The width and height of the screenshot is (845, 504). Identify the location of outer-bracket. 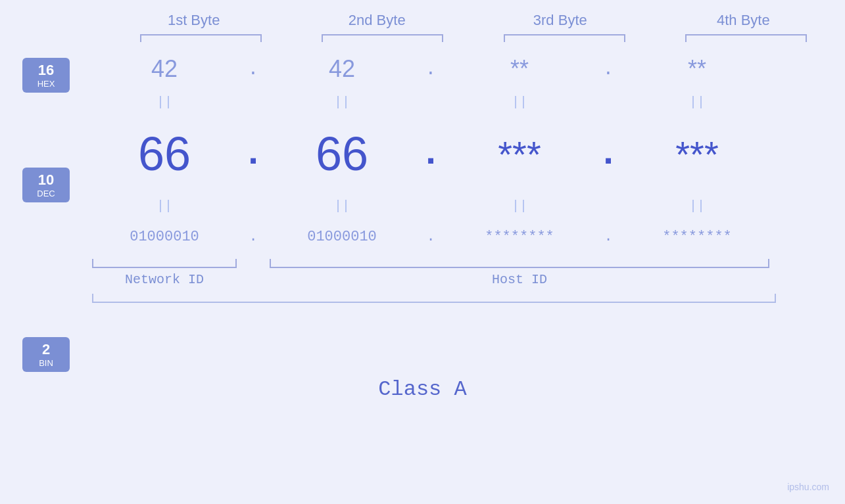
(434, 298).